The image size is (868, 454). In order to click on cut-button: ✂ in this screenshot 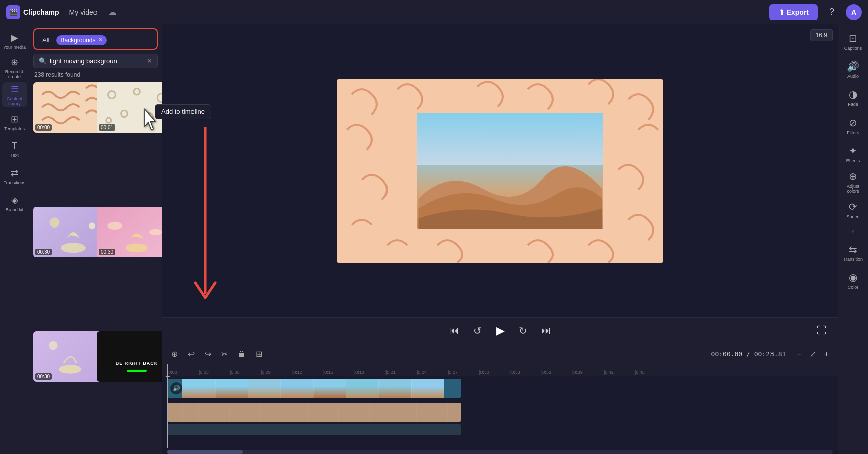, I will do `click(224, 354)`.